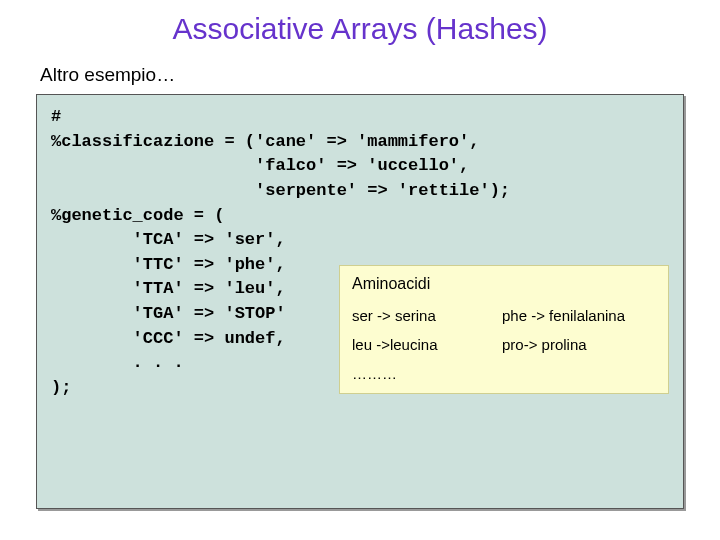 This screenshot has height=540, width=720. What do you see at coordinates (360, 166) in the screenshot?
I see `code-line: 'falco' => 'uccello',` at bounding box center [360, 166].